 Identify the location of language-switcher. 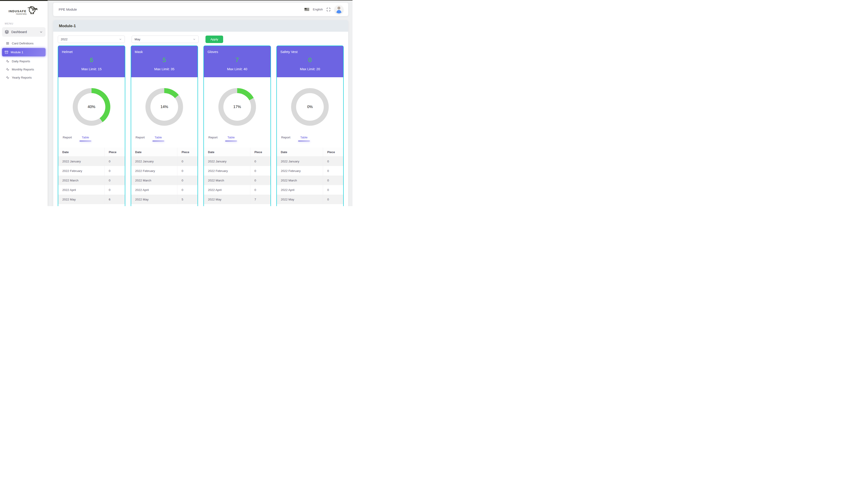
(307, 10).